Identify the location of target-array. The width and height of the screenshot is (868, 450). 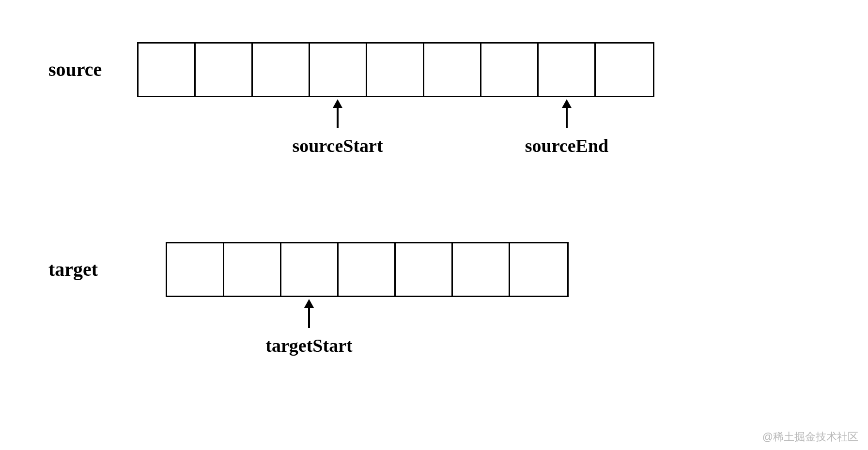
(367, 270).